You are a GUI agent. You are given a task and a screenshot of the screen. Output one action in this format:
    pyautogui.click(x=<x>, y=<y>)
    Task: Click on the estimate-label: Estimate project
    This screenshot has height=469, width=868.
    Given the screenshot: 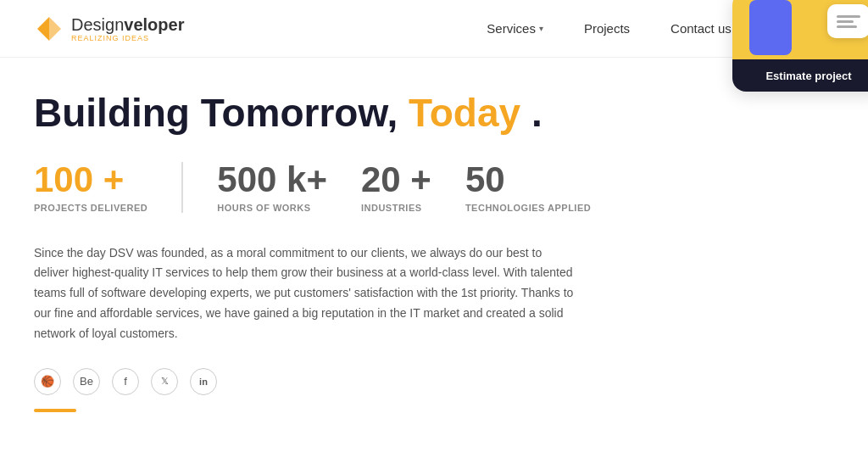 What is the action you would take?
    pyautogui.click(x=809, y=76)
    